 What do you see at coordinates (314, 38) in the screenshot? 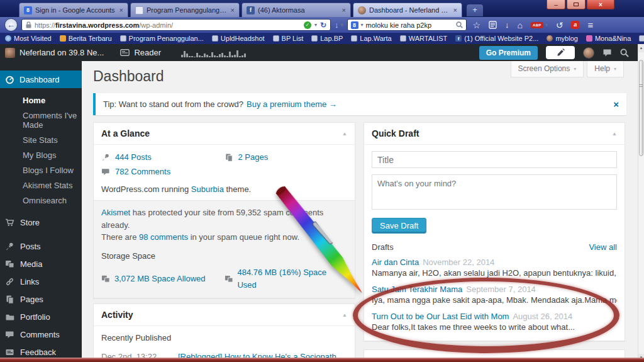
I see `folder-icon` at bounding box center [314, 38].